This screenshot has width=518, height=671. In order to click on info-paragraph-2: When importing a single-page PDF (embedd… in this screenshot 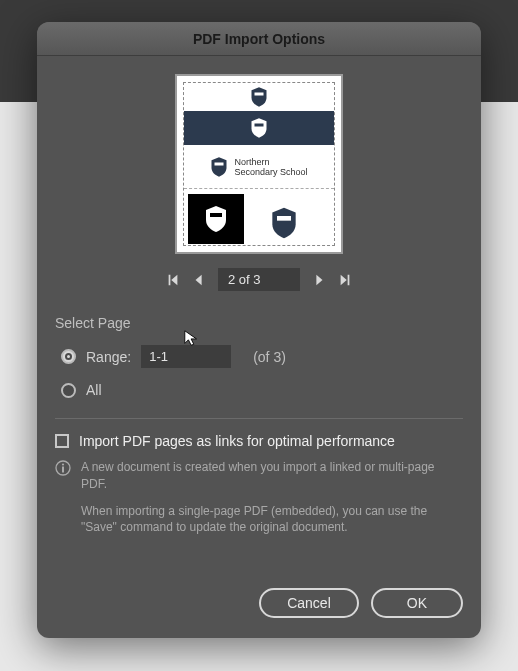, I will do `click(272, 520)`.